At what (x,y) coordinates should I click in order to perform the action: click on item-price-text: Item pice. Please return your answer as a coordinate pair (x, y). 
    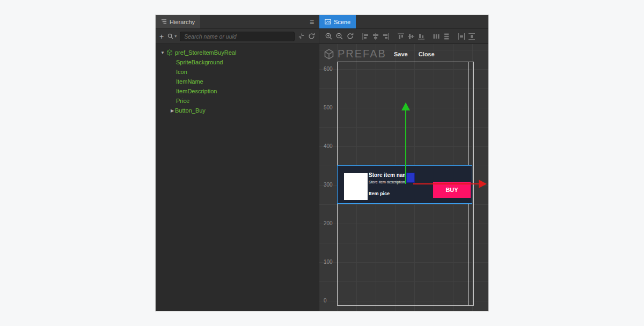
    Looking at the image, I should click on (379, 194).